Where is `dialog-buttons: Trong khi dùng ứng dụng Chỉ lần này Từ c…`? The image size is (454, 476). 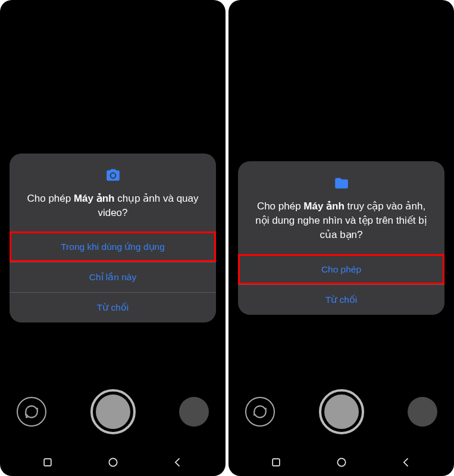 dialog-buttons: Trong khi dùng ứng dụng Chỉ lần này Từ c… is located at coordinates (113, 277).